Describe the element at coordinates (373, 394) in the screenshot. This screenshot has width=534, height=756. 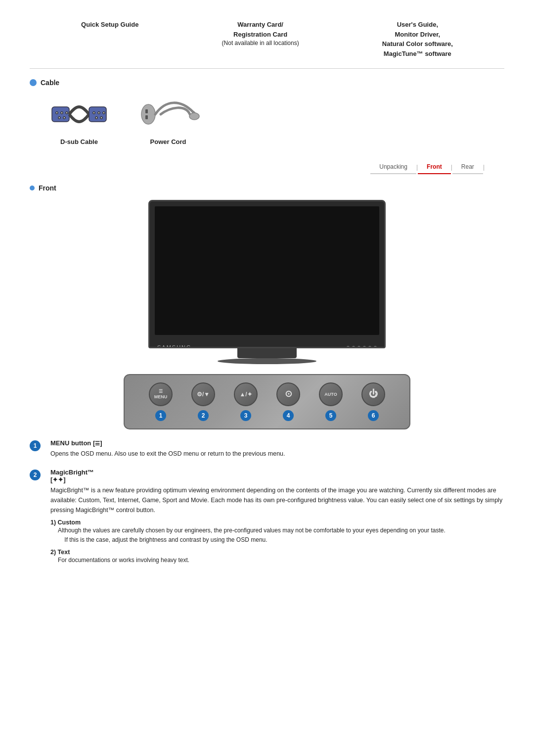
I see `ctrl-circle-power: ⏻` at that location.